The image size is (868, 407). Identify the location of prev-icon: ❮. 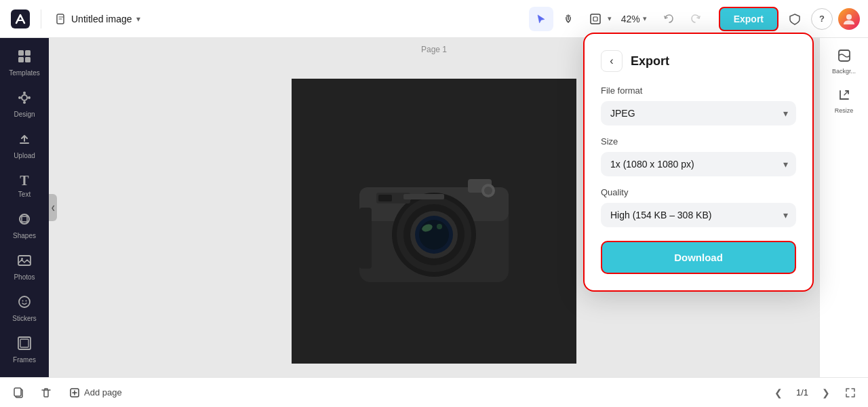
(778, 393).